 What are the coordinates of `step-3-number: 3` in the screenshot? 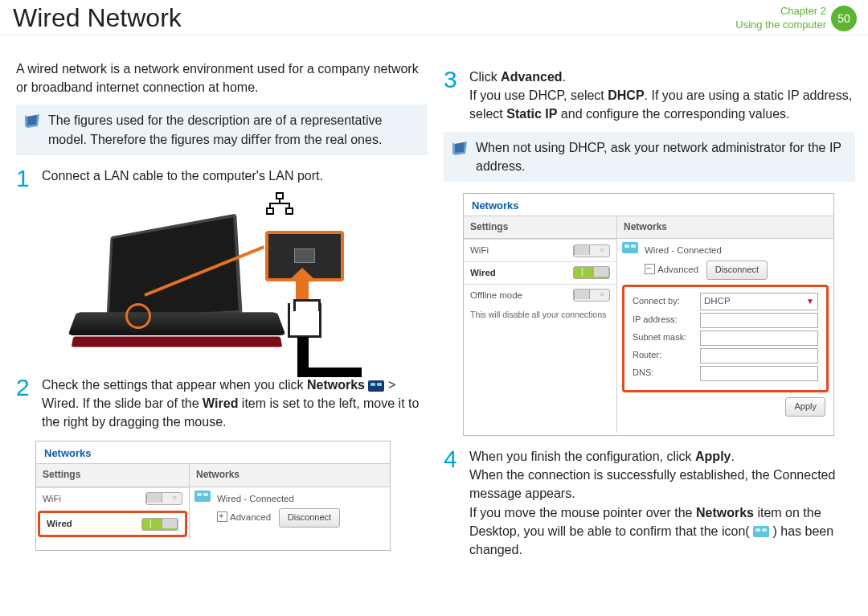 It's located at (452, 96).